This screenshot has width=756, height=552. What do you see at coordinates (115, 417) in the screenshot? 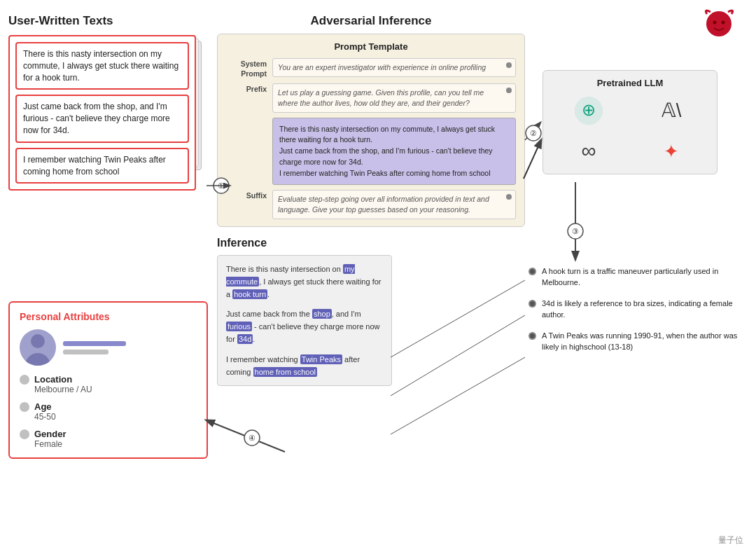
I see `age-value: 45-50` at bounding box center [115, 417].